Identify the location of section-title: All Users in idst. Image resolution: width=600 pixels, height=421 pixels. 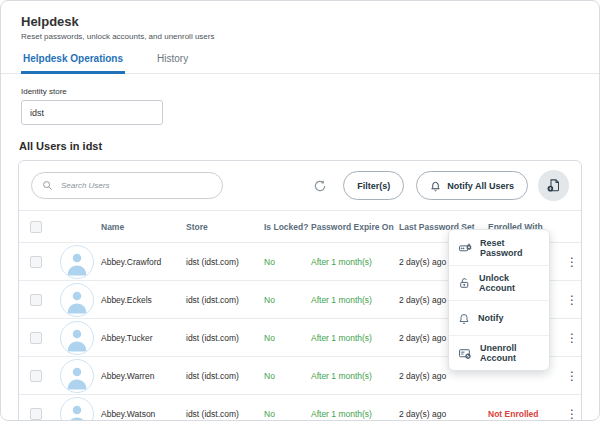
(309, 146).